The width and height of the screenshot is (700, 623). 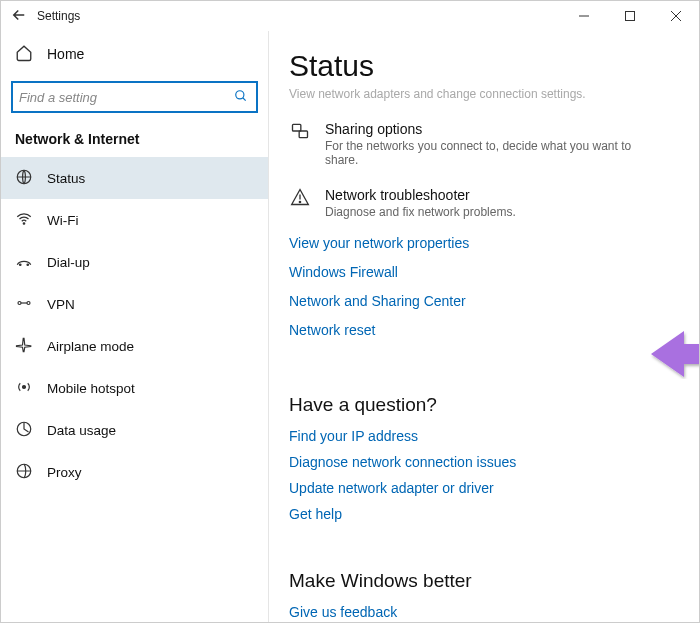 I want to click on nav-item-label: Status, so click(x=66, y=178).